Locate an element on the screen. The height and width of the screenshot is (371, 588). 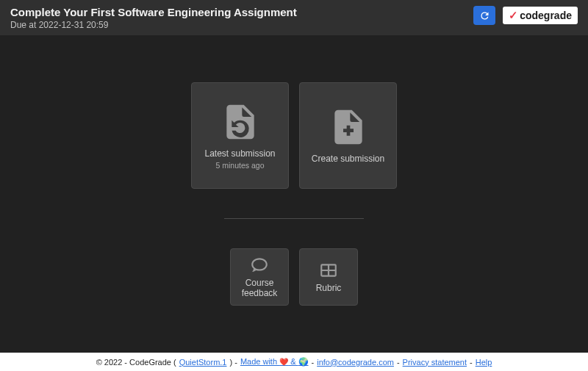
speech-bubble-icon is located at coordinates (259, 265).